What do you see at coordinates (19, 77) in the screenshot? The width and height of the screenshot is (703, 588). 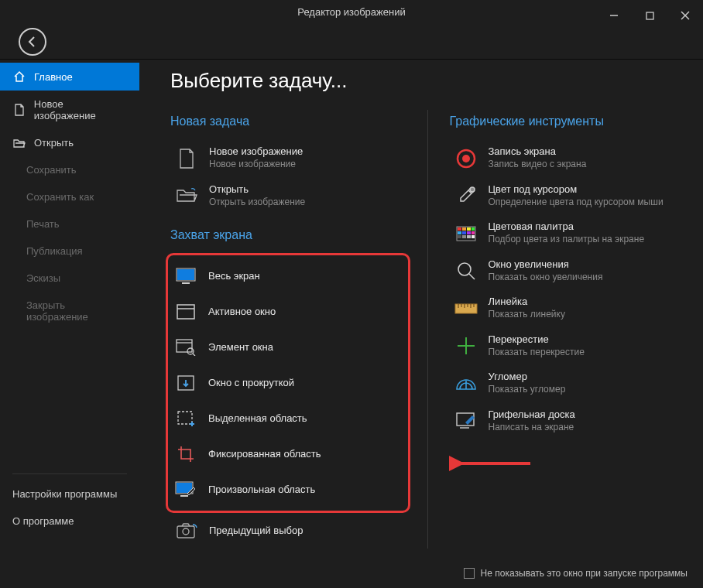 I see `home-icon` at bounding box center [19, 77].